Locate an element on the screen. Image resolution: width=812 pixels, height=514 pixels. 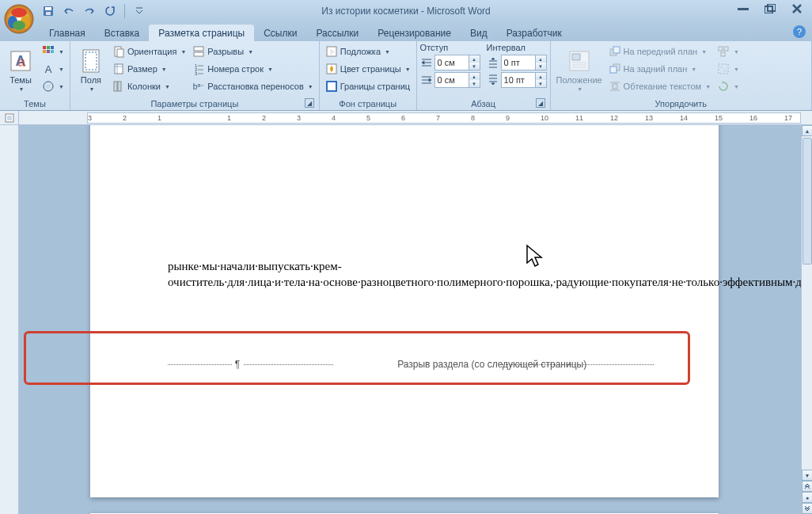
minimize-button is located at coordinates (743, 9).